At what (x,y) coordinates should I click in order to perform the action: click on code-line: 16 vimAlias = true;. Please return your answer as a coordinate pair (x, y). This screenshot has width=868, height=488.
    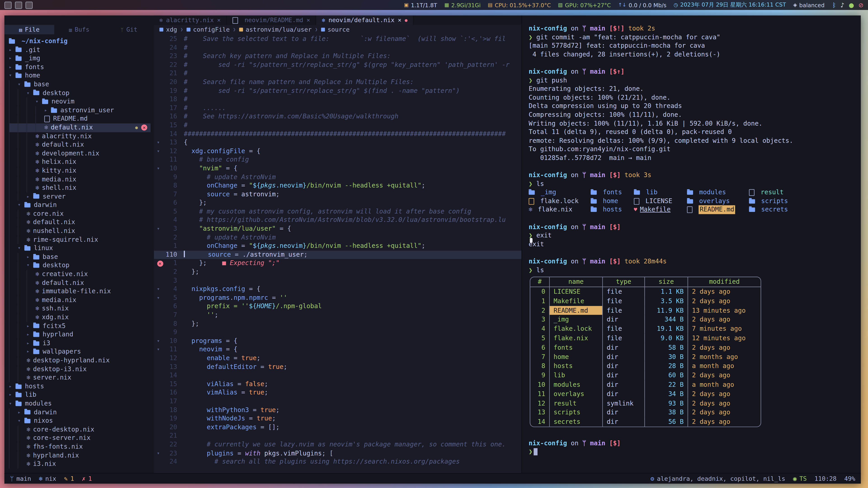
    Looking at the image, I should click on (338, 393).